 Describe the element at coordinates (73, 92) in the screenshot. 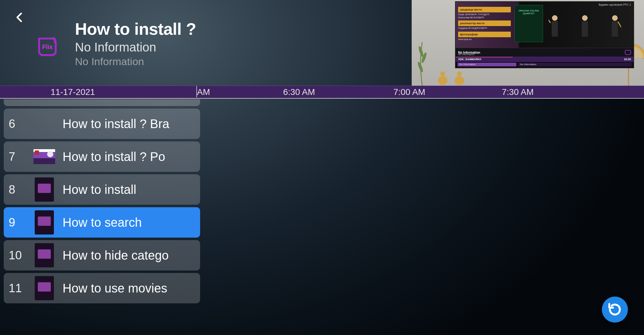

I see `timeline-date: 11-17-2021` at that location.